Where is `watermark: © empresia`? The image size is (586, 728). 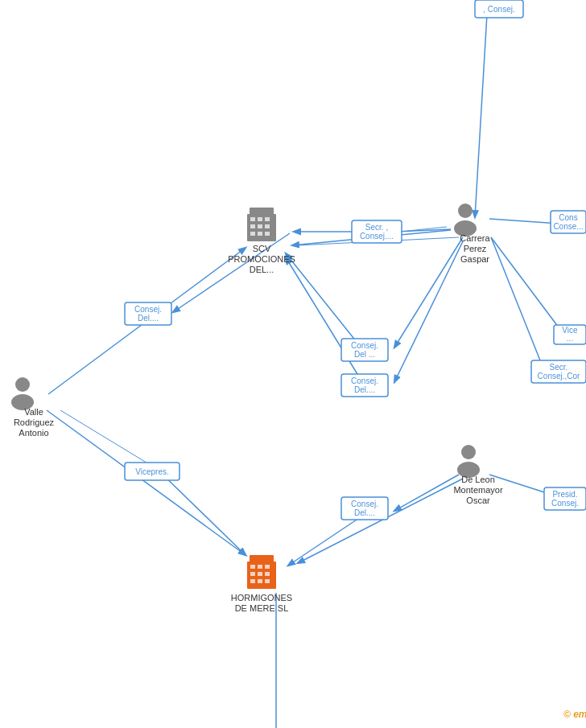
watermark: © empresia is located at coordinates (575, 714).